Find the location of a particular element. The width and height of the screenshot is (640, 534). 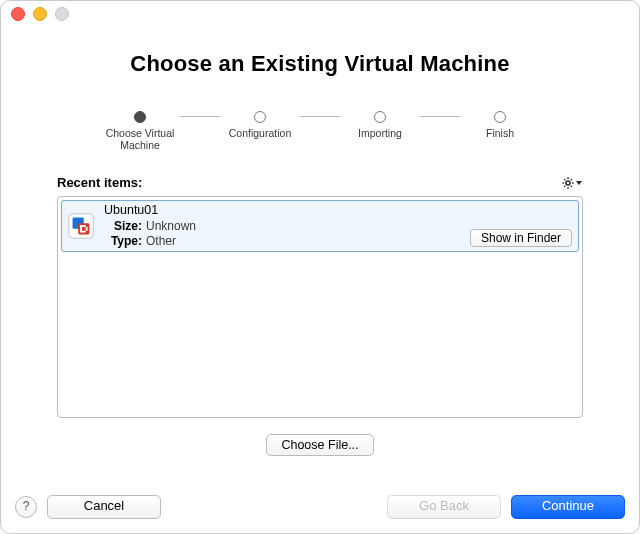

zoom-window-button is located at coordinates (62, 14).